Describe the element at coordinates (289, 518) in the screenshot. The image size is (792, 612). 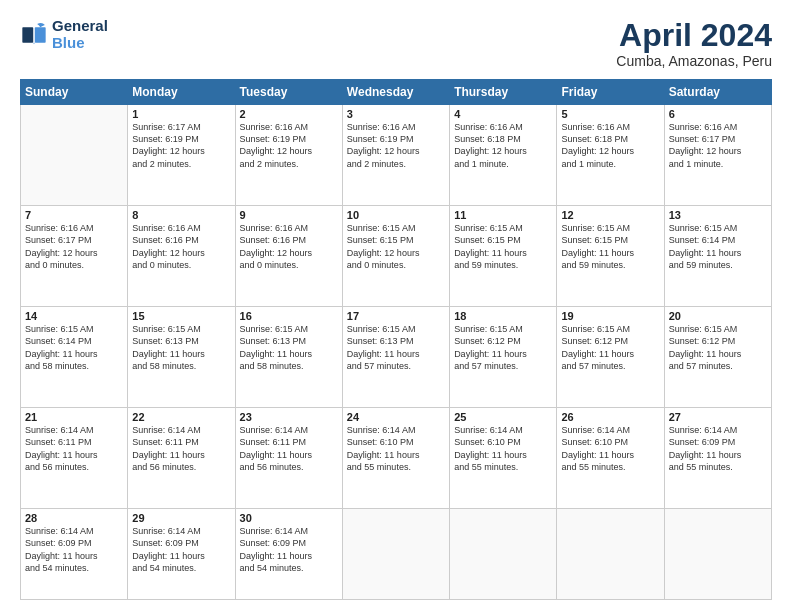
I see `day-number: 30` at that location.